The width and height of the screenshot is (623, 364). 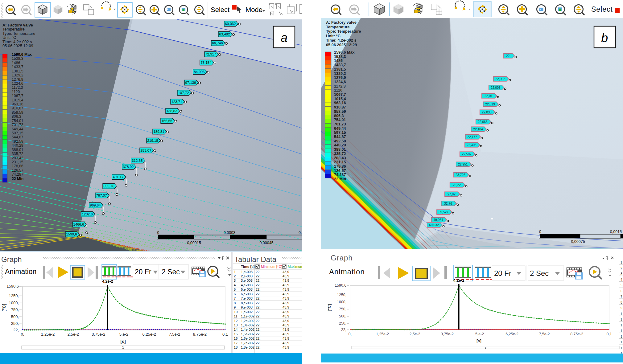 What do you see at coordinates (220, 10) in the screenshot?
I see `svg-text: Select` at bounding box center [220, 10].